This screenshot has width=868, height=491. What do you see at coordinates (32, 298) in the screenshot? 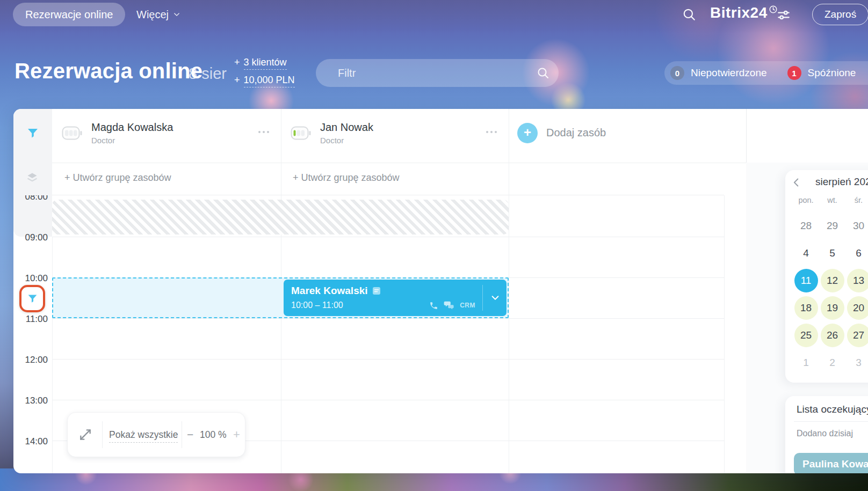
I see `annotated-filter-funnel-button` at bounding box center [32, 298].